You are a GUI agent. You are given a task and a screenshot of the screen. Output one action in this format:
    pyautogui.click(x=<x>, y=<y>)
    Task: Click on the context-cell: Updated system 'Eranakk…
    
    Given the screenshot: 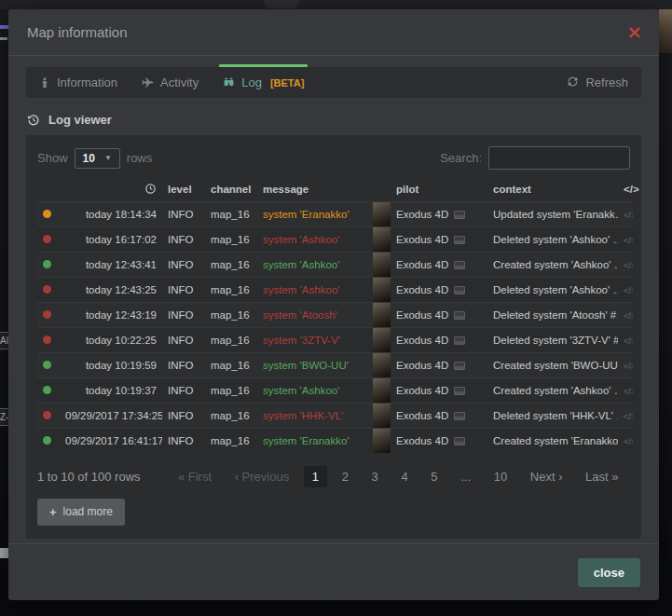 What is the action you would take?
    pyautogui.click(x=553, y=214)
    